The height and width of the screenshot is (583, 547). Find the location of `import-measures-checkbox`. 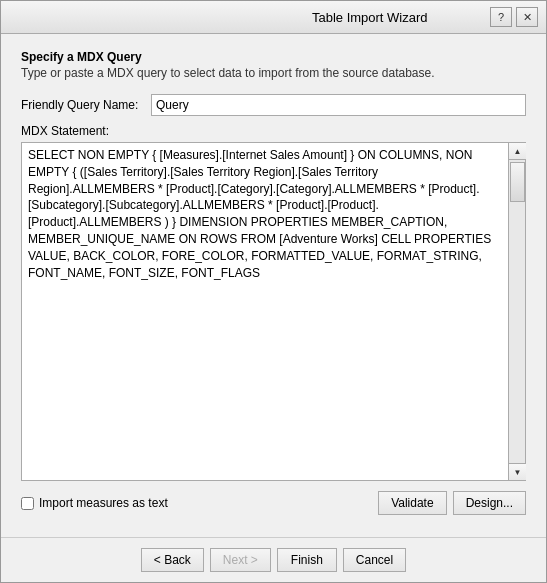

import-measures-checkbox is located at coordinates (28, 504).